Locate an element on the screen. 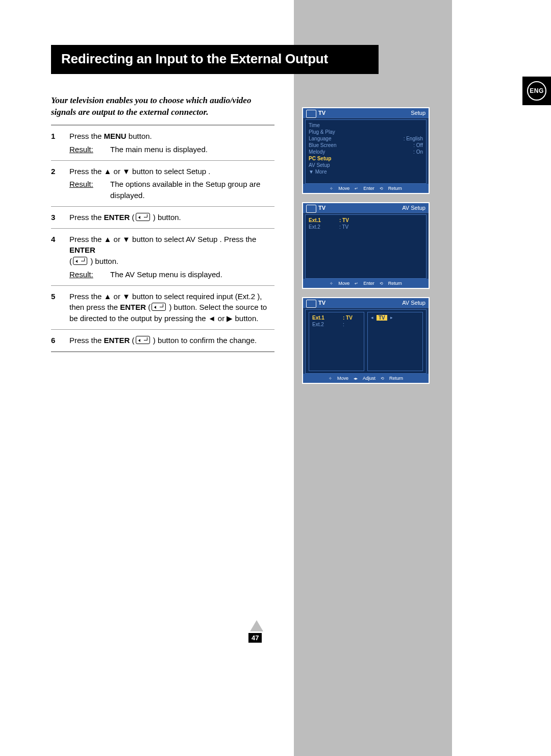  osd-body: Time Plug & Play Language: English Blue … is located at coordinates (366, 152).